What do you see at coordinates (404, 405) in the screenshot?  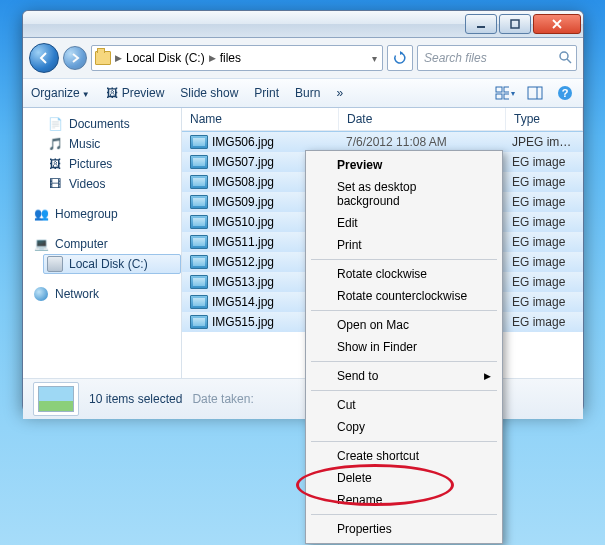 I see `ctx-cut: Cut` at bounding box center [404, 405].